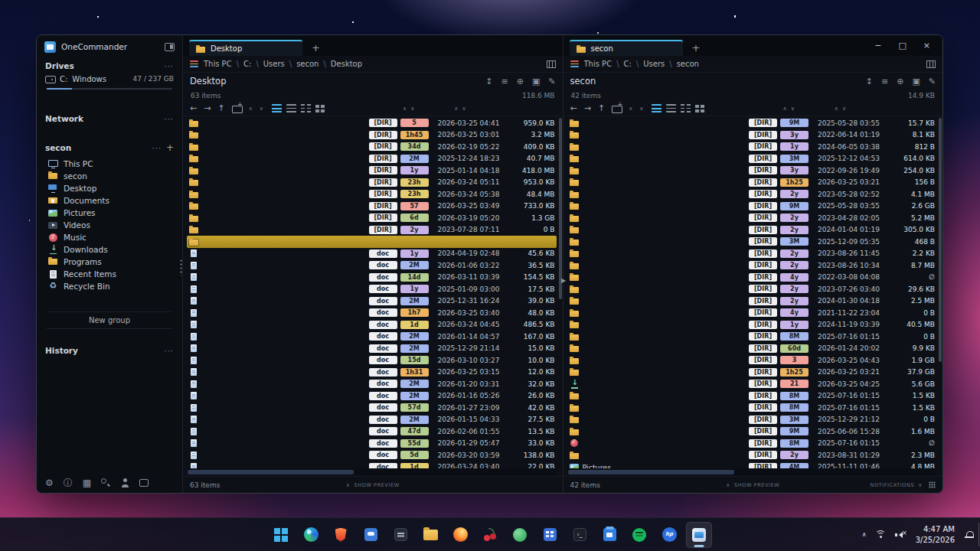  I want to click on notifications-toggle: NOTIFICATIONS ∨, so click(896, 485).